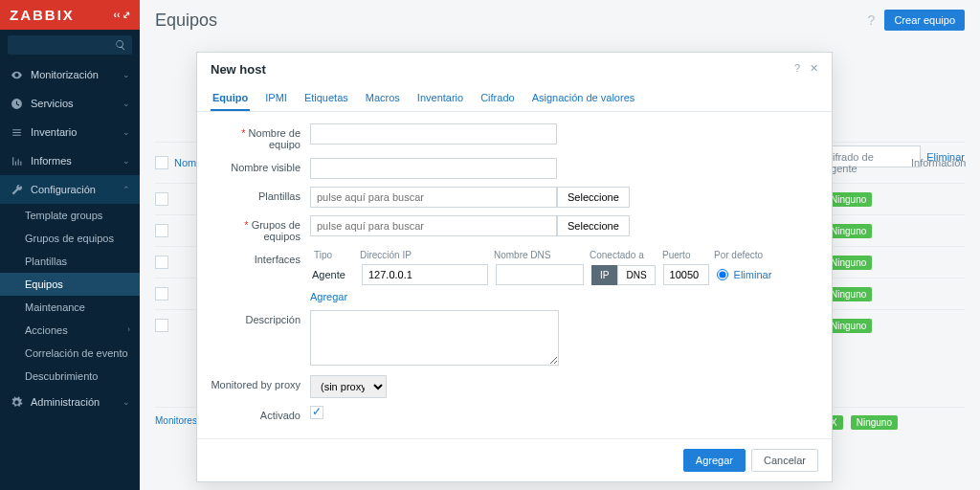 This screenshot has height=490, width=980. I want to click on sub-discovery: Descubrimiento, so click(70, 376).